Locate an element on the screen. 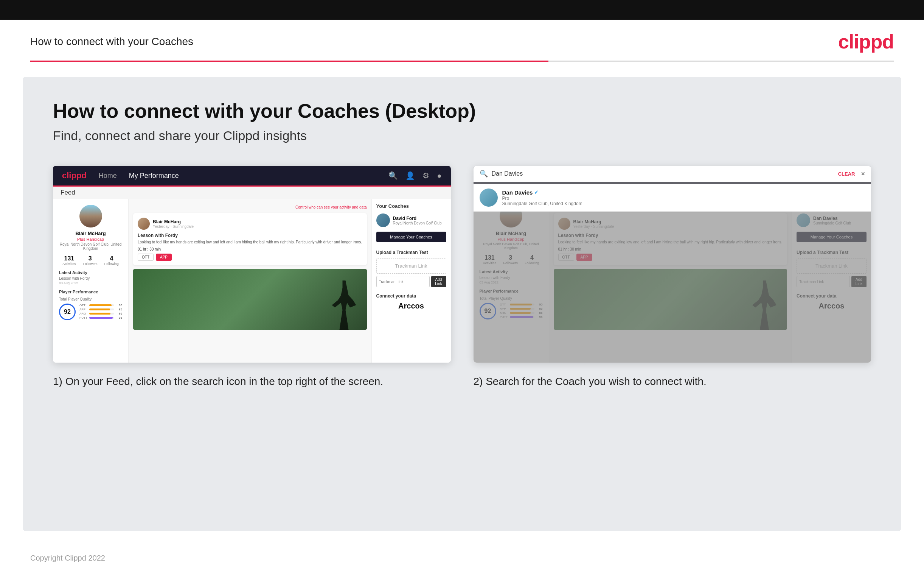 This screenshot has width=924, height=578. search-result-item: Dan Davies ✓ Pro Sunningdale Golf Club, … is located at coordinates (673, 198).